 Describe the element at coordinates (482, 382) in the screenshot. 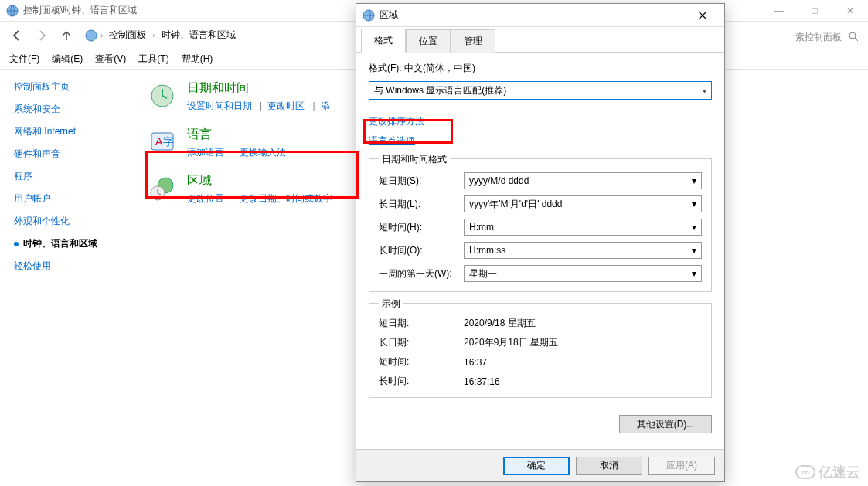

I see `ex-long-time-value: 16:37:16` at that location.